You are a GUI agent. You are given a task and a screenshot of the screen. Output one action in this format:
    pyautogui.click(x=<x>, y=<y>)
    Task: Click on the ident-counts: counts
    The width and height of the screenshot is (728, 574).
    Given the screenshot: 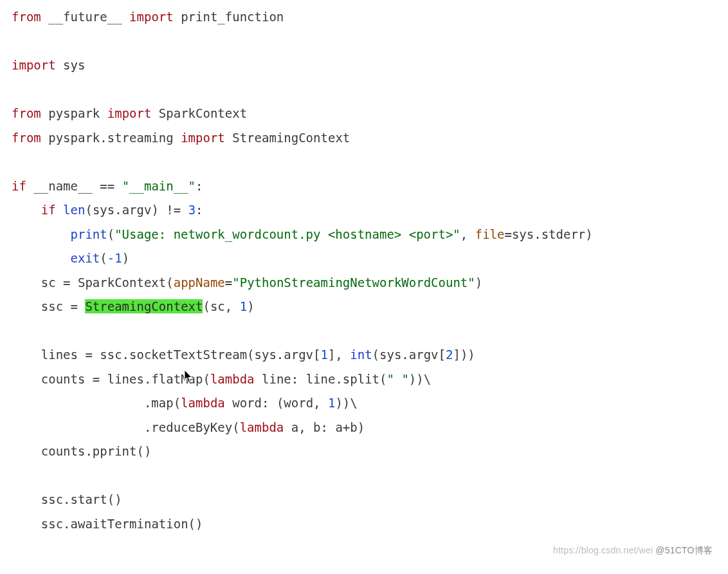 What is the action you would take?
    pyautogui.click(x=63, y=451)
    